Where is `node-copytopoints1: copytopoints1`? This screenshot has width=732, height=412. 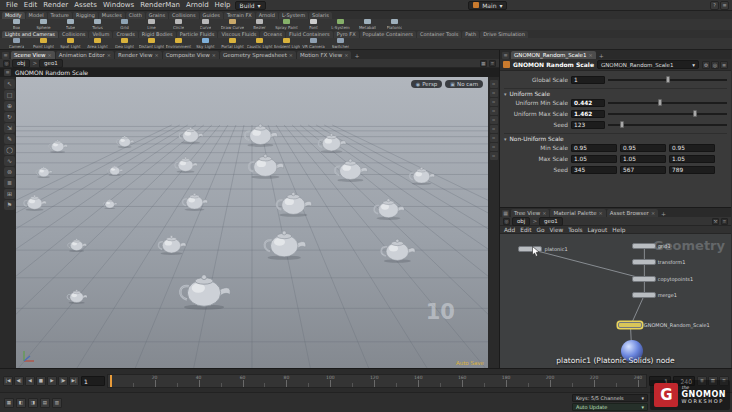
node-copytopoints1: copytopoints1 is located at coordinates (663, 279).